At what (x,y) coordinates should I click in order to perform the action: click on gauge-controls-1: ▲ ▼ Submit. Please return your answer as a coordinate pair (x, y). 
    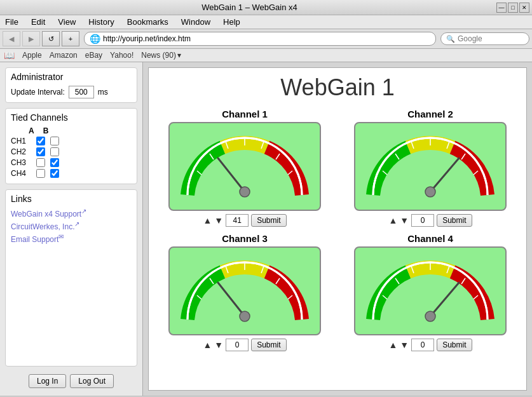
    Looking at the image, I should click on (244, 220).